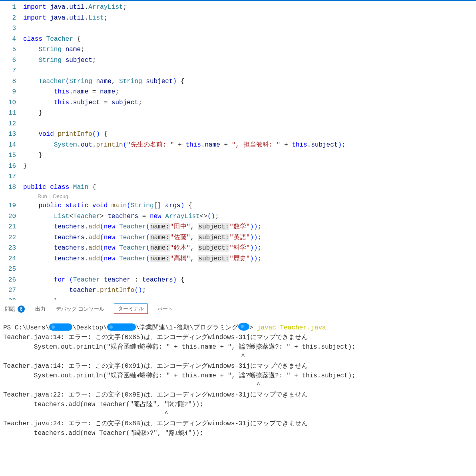 The height and width of the screenshot is (476, 476). Describe the element at coordinates (8, 298) in the screenshot. I see `line-number: 28` at that location.